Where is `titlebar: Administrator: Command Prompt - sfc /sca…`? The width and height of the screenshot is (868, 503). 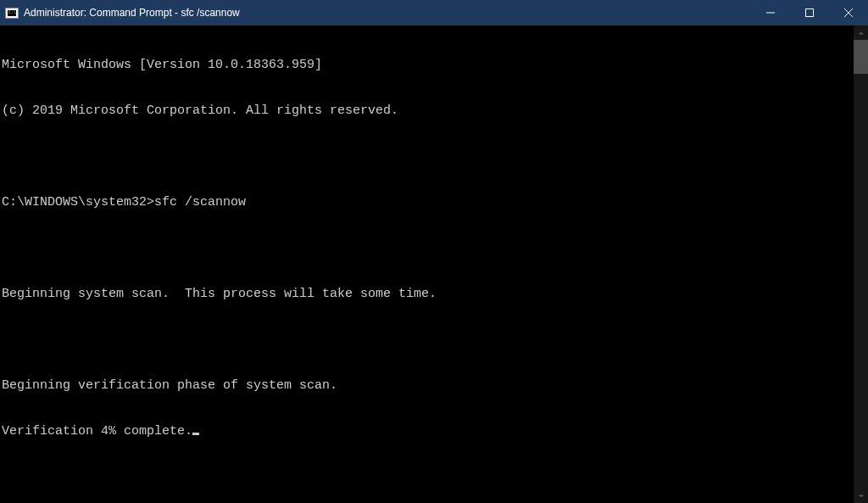 titlebar: Administrator: Command Prompt - sfc /sca… is located at coordinates (434, 13).